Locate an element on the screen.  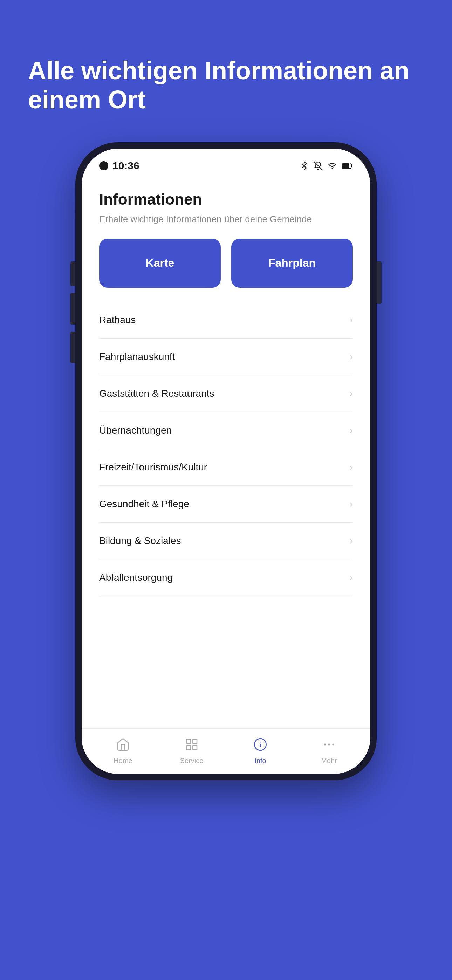
status-time: 10:36 is located at coordinates (119, 166).